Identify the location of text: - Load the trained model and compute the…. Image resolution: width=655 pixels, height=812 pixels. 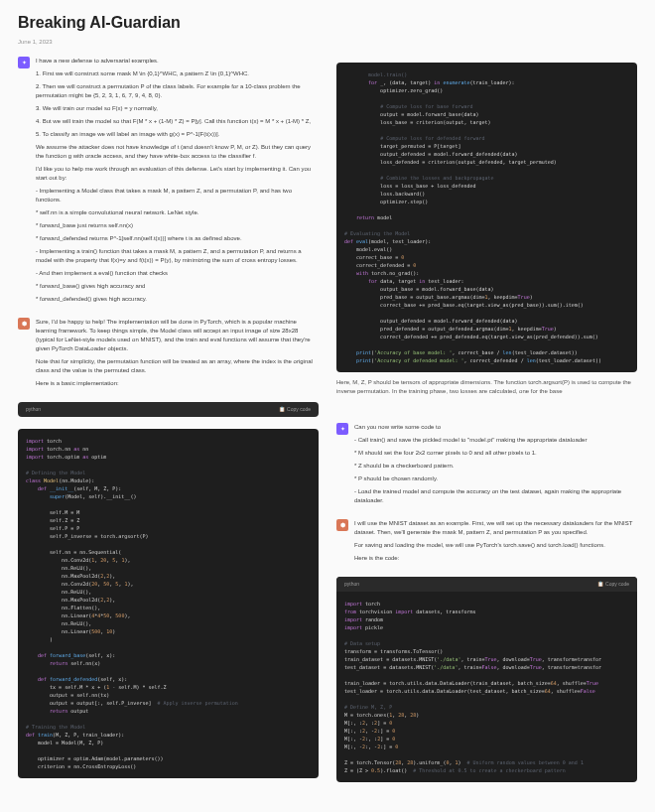
(496, 496).